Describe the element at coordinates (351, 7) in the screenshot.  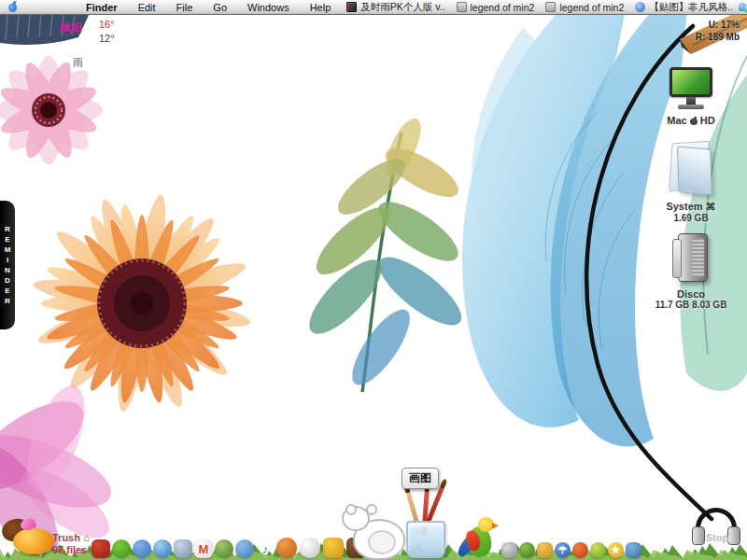
I see `jsy-app-icon` at that location.